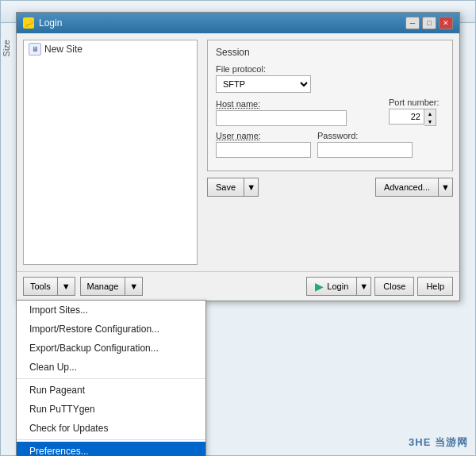 The image size is (476, 456). What do you see at coordinates (394, 286) in the screenshot?
I see `close-button: Close` at bounding box center [394, 286].